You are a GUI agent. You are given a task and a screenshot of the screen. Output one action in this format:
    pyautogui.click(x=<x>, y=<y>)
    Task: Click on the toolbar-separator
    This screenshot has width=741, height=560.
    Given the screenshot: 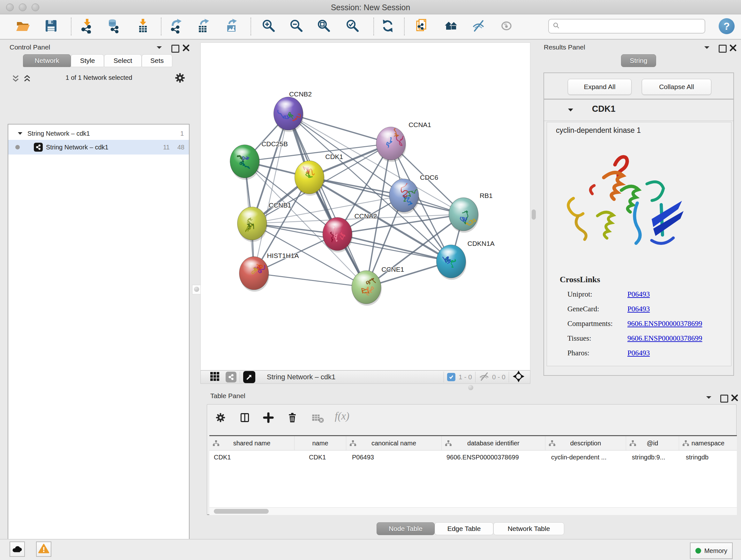 What is the action you would take?
    pyautogui.click(x=404, y=26)
    